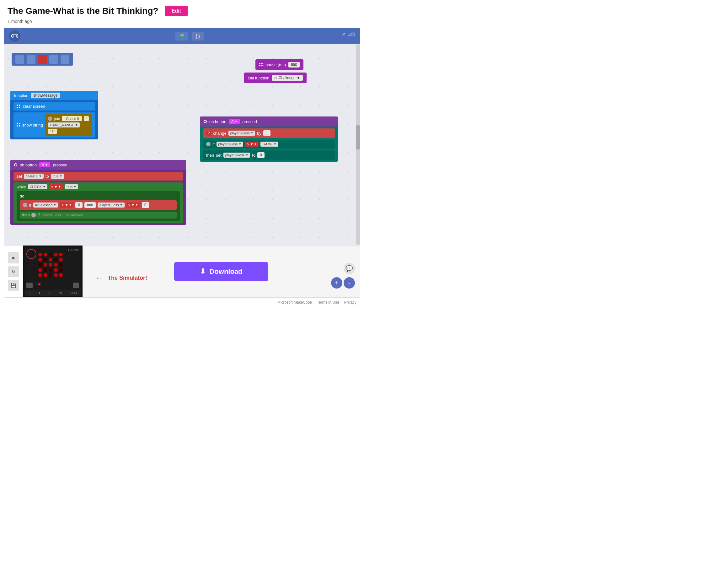 The width and height of the screenshot is (728, 573). I want to click on teal-if-row: if playerGuess > ▼ GAME, so click(269, 144).